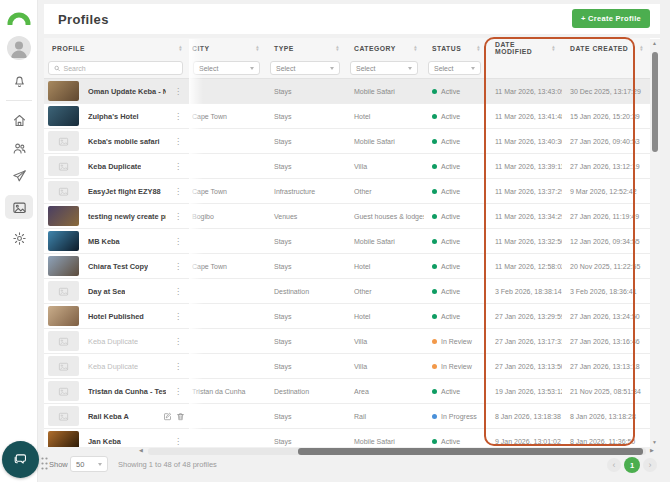 This screenshot has height=482, width=670. What do you see at coordinates (19, 176) in the screenshot?
I see `send-share-icon` at bounding box center [19, 176].